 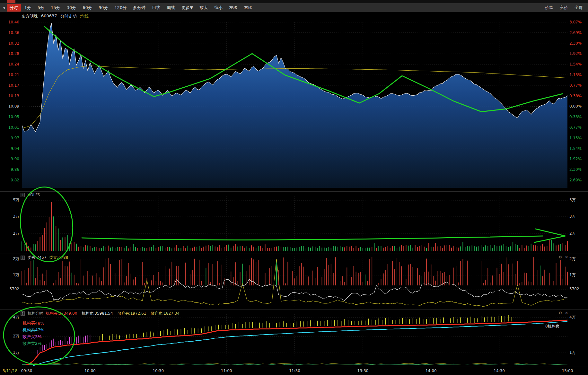 What do you see at coordinates (563, 257) in the screenshot?
I see `order-panel-controls: ⚙ ✕` at bounding box center [563, 257].